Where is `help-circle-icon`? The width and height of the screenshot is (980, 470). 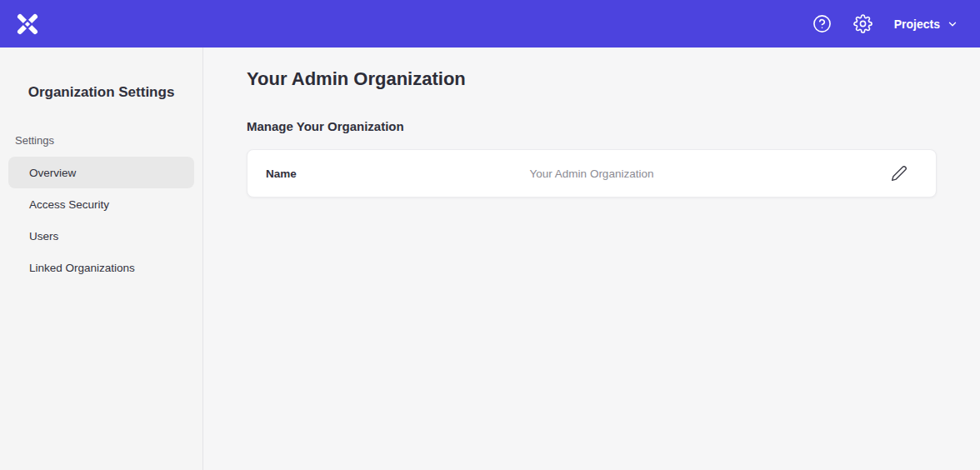 help-circle-icon is located at coordinates (822, 23).